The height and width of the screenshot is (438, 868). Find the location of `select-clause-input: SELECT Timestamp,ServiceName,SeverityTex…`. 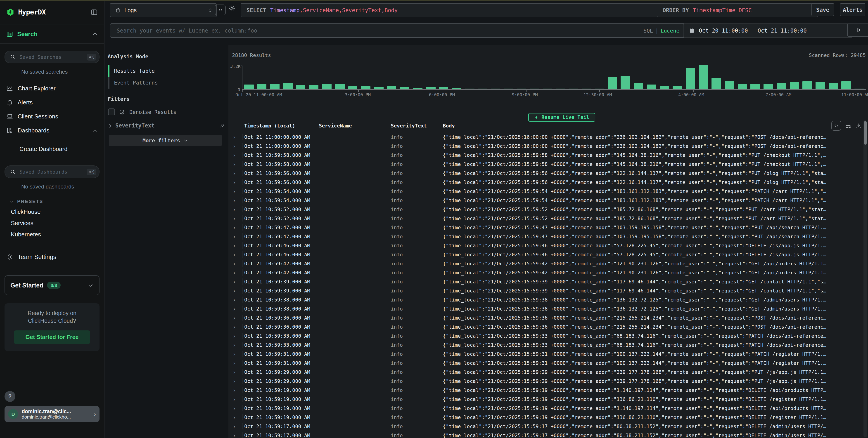

select-clause-input: SELECT Timestamp,ServiceName,SeverityTex… is located at coordinates (452, 10).